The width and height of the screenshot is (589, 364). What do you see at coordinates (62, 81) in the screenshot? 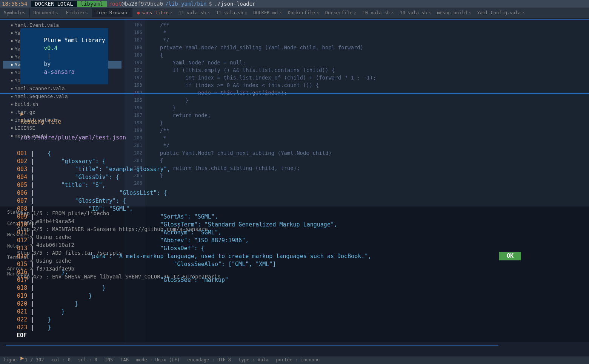
I see `file-tree-item: ▪Yaml.Scalar.vala` at bounding box center [62, 81].